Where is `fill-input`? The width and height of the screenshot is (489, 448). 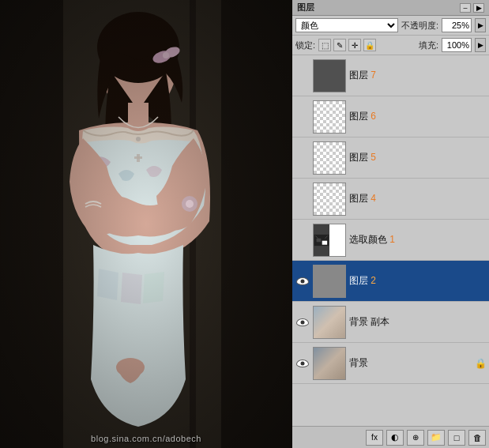 fill-input is located at coordinates (457, 45).